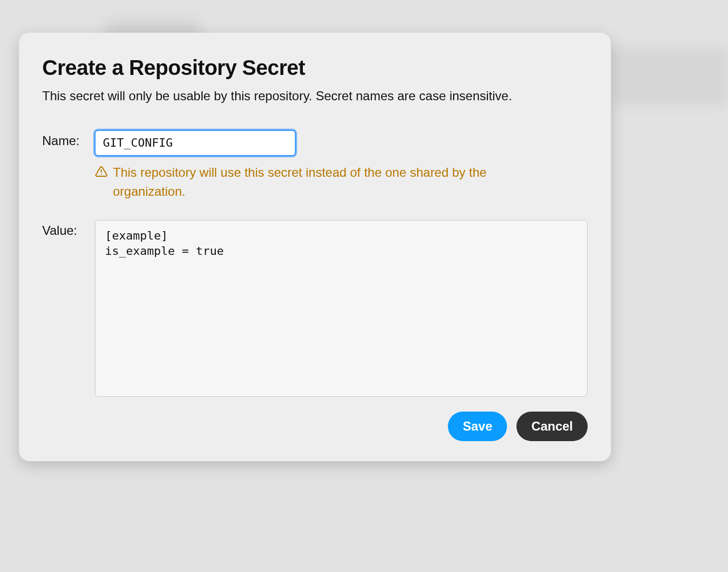  Describe the element at coordinates (315, 426) in the screenshot. I see `modal-actions: Save Cancel` at that location.